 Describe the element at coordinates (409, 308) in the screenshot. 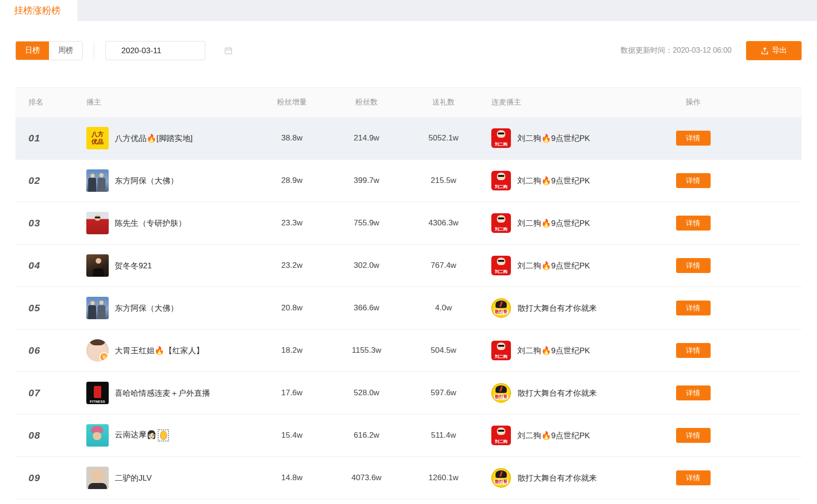

I see `table-row: 05 东方阿保（大佛） 20.8w 366.6w 4.0w 散打哥 散打大舞台有…` at that location.